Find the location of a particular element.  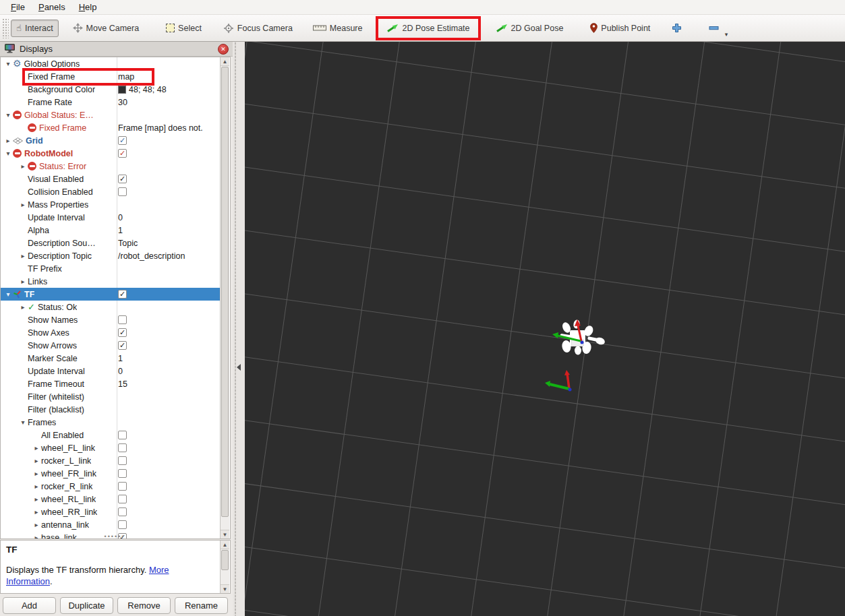

tree-row-global-status-e: ▾Global Status: E… is located at coordinates (111, 115).